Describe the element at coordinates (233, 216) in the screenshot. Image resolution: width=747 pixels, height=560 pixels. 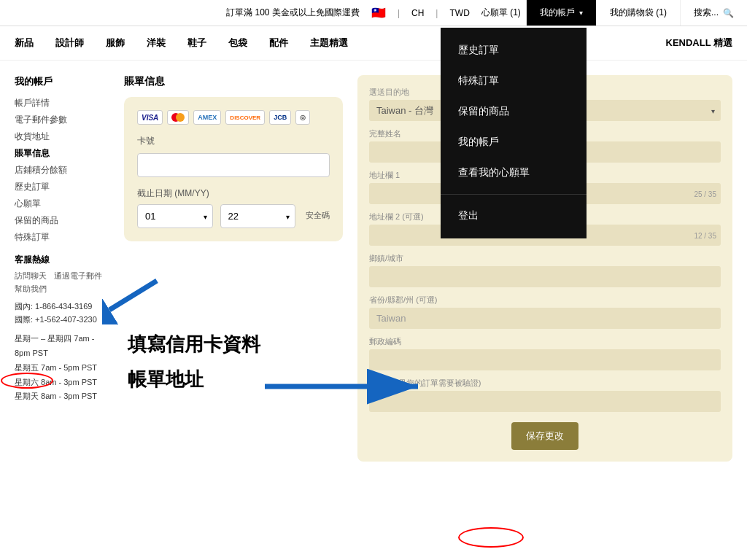
I see `expiry-row: month 01 02 03 04 05 06 07 08 09 10 11 1…` at that location.